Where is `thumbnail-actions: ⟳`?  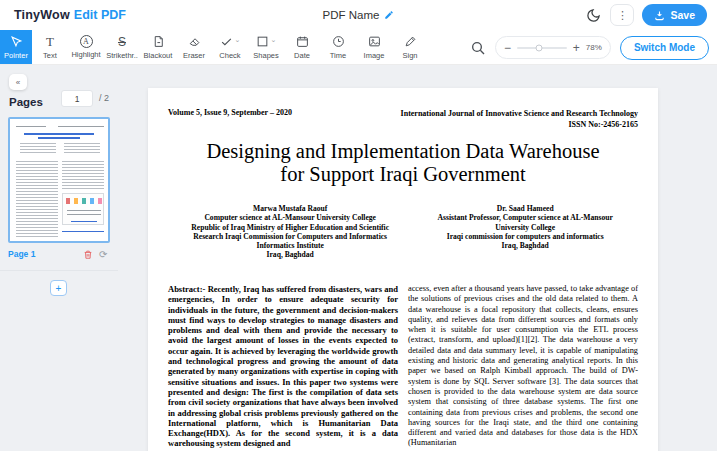
thumbnail-actions: ⟳ is located at coordinates (96, 254).